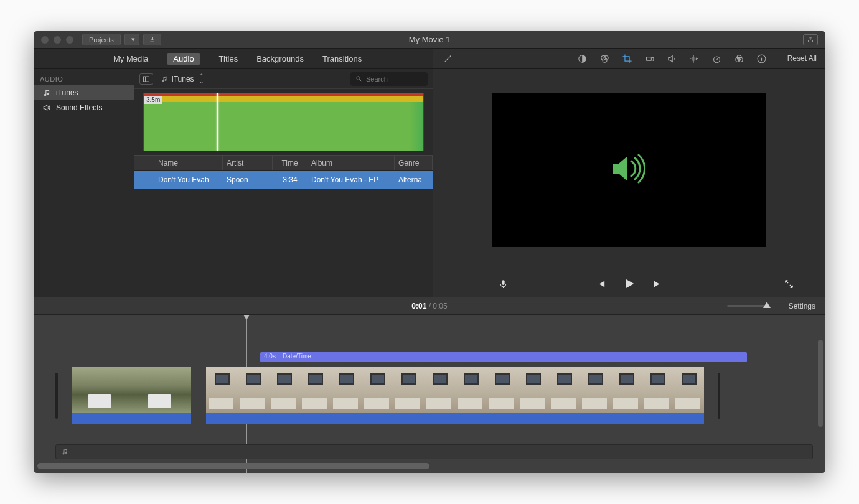  Describe the element at coordinates (430, 306) in the screenshot. I see `playhead-time: 0:01 / 0:05` at that location.